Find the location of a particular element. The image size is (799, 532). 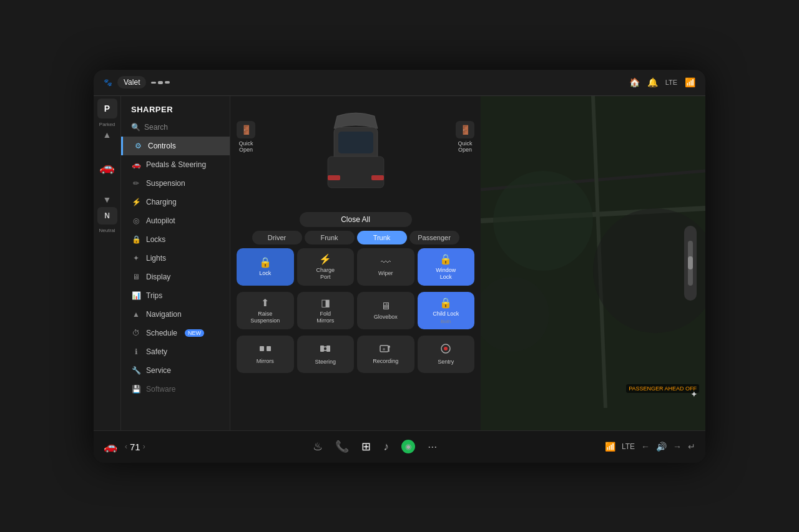

window-lock-button: 🔒 WindowLock is located at coordinates (446, 267).